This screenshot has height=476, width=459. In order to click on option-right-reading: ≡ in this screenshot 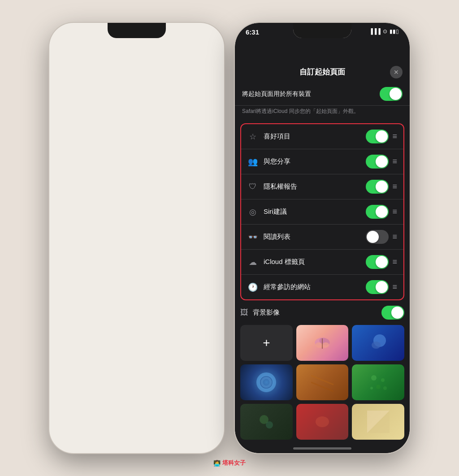, I will do `click(381, 237)`.